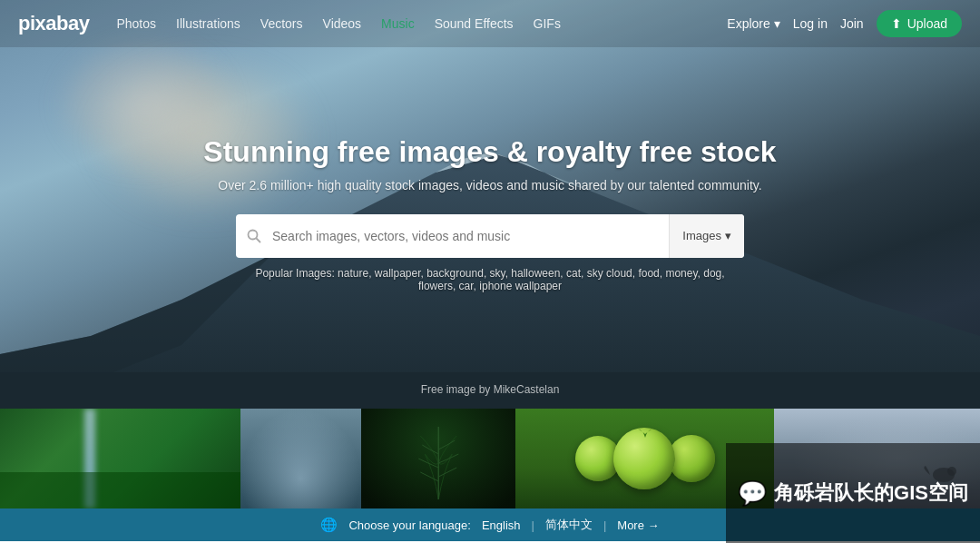 The height and width of the screenshot is (543, 980). I want to click on language-label: Choose your language:, so click(409, 525).